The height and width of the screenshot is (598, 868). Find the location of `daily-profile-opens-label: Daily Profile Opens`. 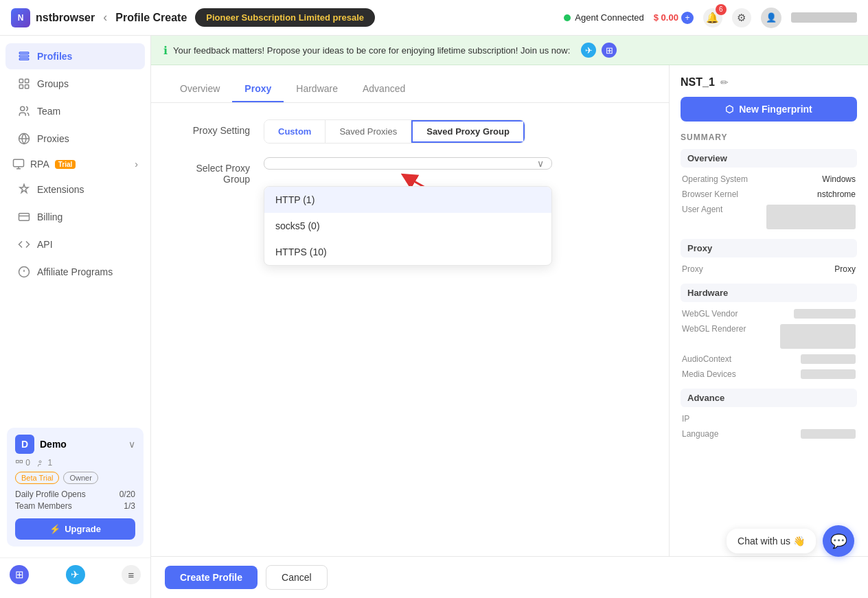

daily-profile-opens-label: Daily Profile Opens is located at coordinates (51, 494).